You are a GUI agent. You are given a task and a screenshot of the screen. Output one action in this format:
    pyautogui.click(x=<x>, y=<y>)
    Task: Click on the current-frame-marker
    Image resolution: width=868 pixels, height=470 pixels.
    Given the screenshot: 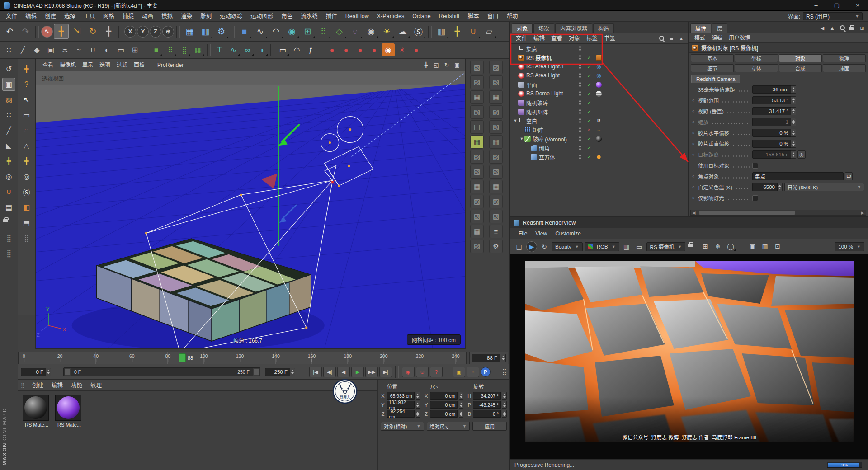 What is the action you would take?
    pyautogui.click(x=182, y=358)
    